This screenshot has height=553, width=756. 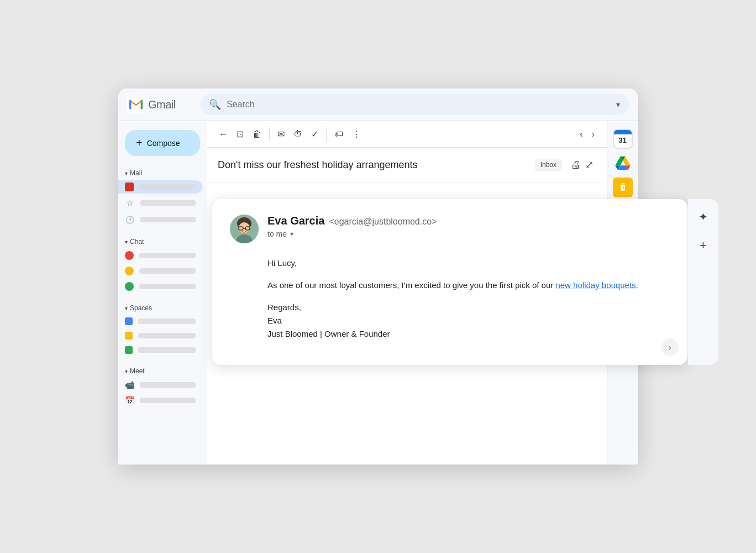 I want to click on chat-section-label: ▾ Chat, so click(x=162, y=240).